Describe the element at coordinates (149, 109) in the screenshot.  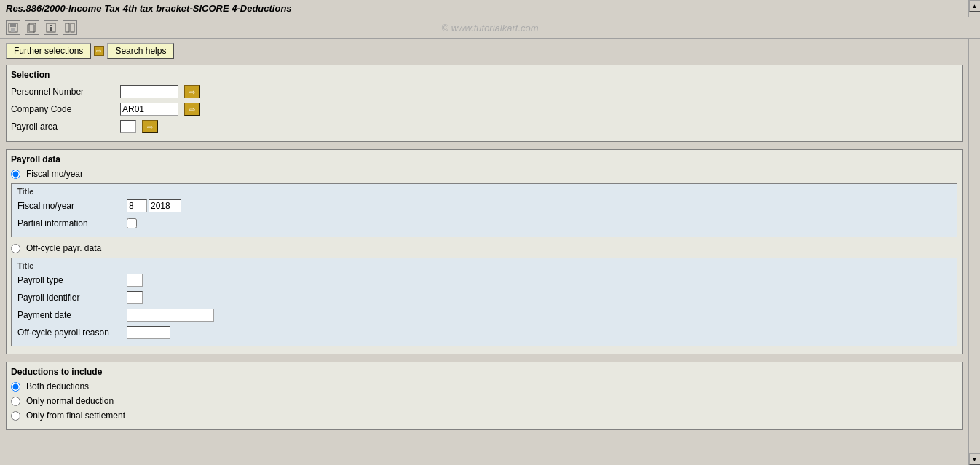
I see `company-code-input` at that location.